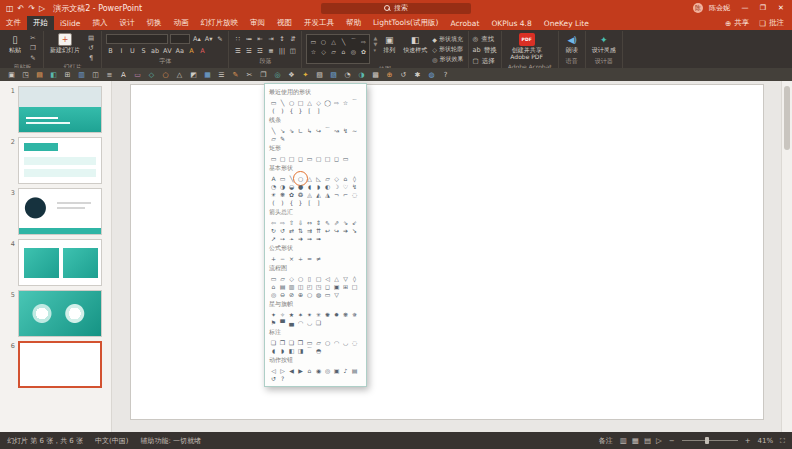 The height and width of the screenshot is (449, 792). What do you see at coordinates (346, 314) in the screenshot?
I see `shape-item: ❋` at bounding box center [346, 314].